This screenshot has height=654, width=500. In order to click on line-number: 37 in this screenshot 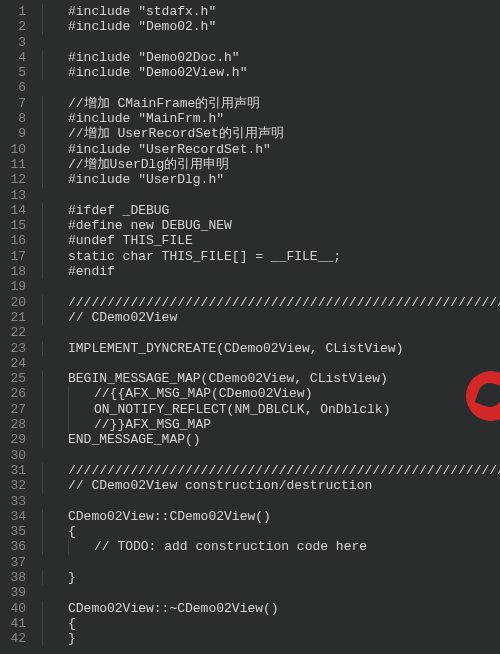, I will do `click(17, 562)`.